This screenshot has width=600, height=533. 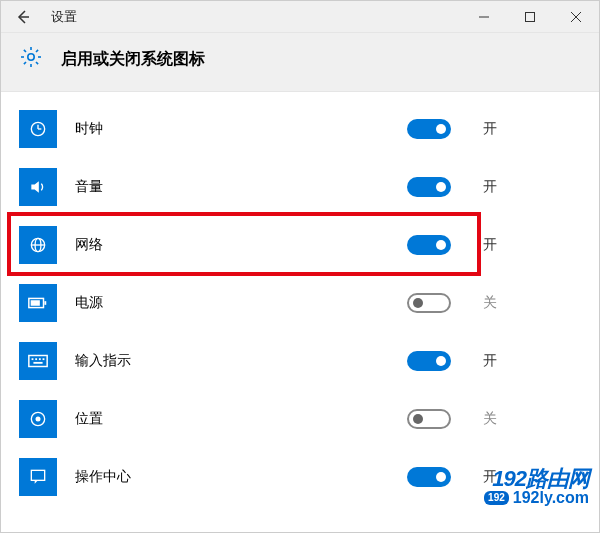 I want to click on volume-icon, so click(x=38, y=187).